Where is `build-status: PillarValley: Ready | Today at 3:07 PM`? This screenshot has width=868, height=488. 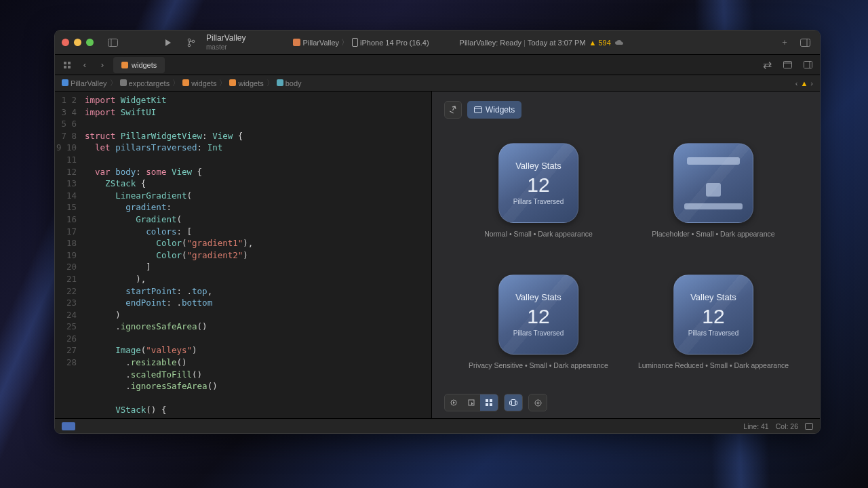
build-status: PillarValley: Ready | Today at 3:07 PM is located at coordinates (523, 43).